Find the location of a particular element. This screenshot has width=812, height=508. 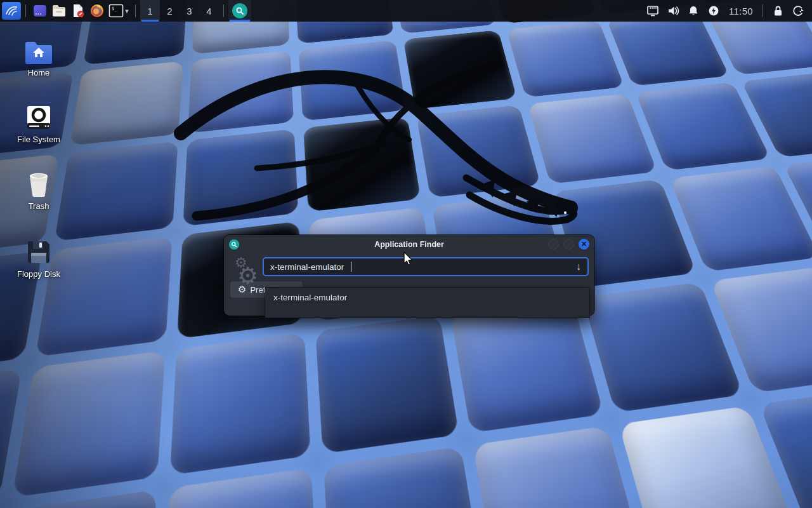

launcher-text-editor is located at coordinates (78, 11).